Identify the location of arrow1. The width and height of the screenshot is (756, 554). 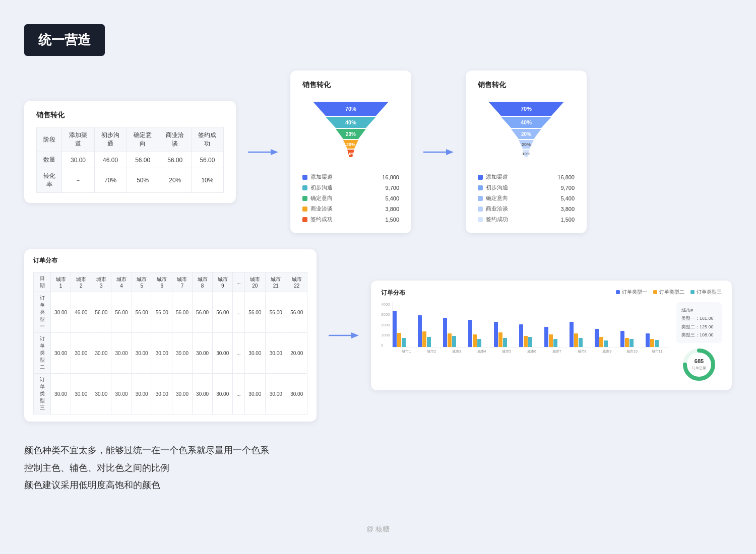
(263, 152).